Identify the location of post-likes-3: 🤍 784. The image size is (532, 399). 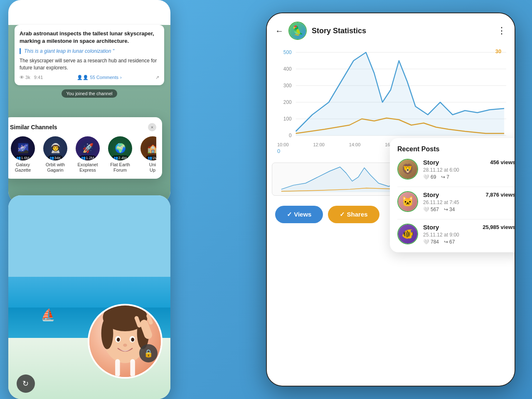
(431, 242).